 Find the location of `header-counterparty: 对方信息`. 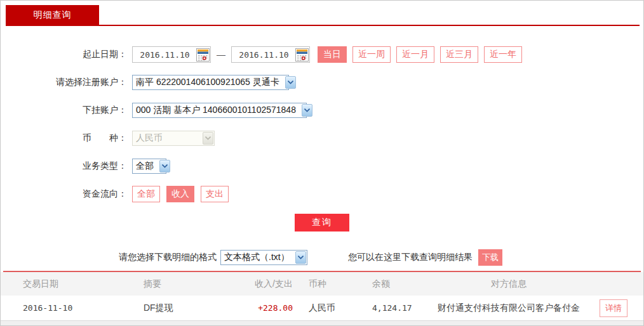

header-counterparty: 对方信息 is located at coordinates (509, 284).